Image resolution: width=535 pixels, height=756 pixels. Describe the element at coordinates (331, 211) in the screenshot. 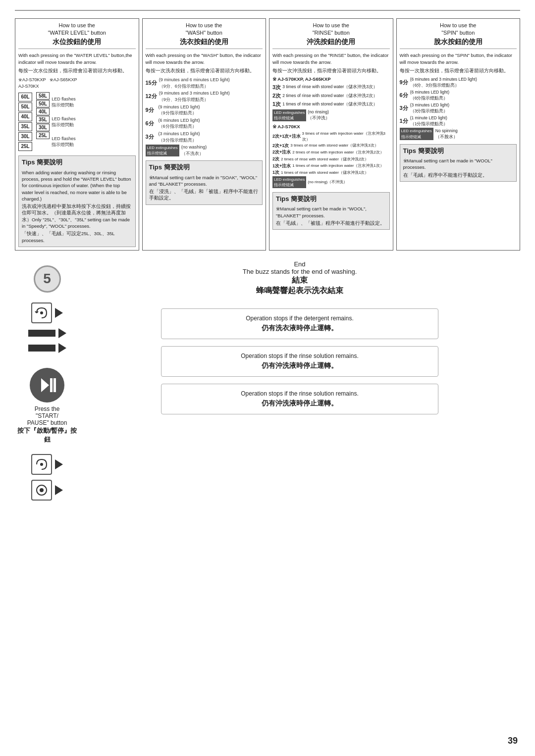

I see `rinse-tips: Tips 簡要說明 ※Manual setting can't be made …` at that location.